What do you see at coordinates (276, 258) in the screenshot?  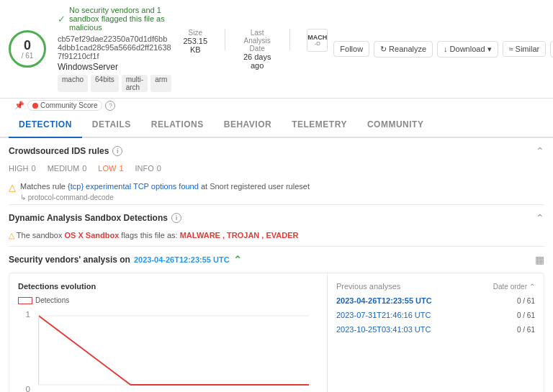 I see `vendors-header: Security vendors' analysis on 2023-04-26…` at bounding box center [276, 258].